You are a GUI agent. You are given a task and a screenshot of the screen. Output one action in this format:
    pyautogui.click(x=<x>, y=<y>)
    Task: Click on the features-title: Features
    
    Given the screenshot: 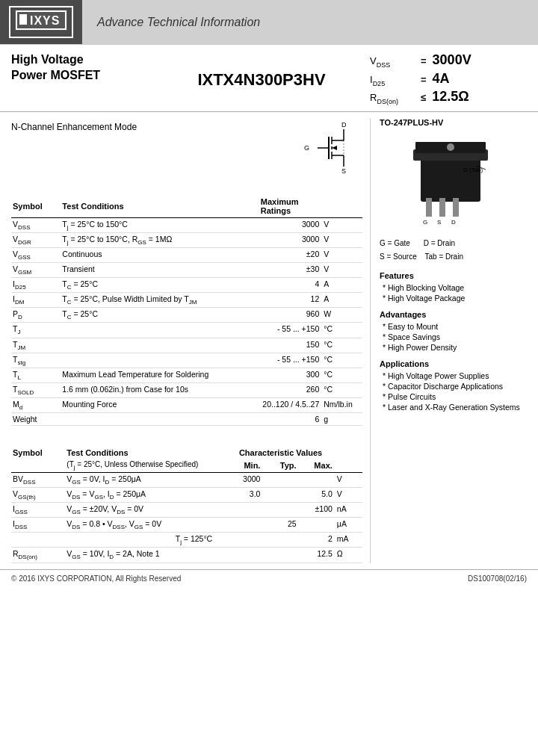 What is the action you would take?
    pyautogui.click(x=453, y=276)
    